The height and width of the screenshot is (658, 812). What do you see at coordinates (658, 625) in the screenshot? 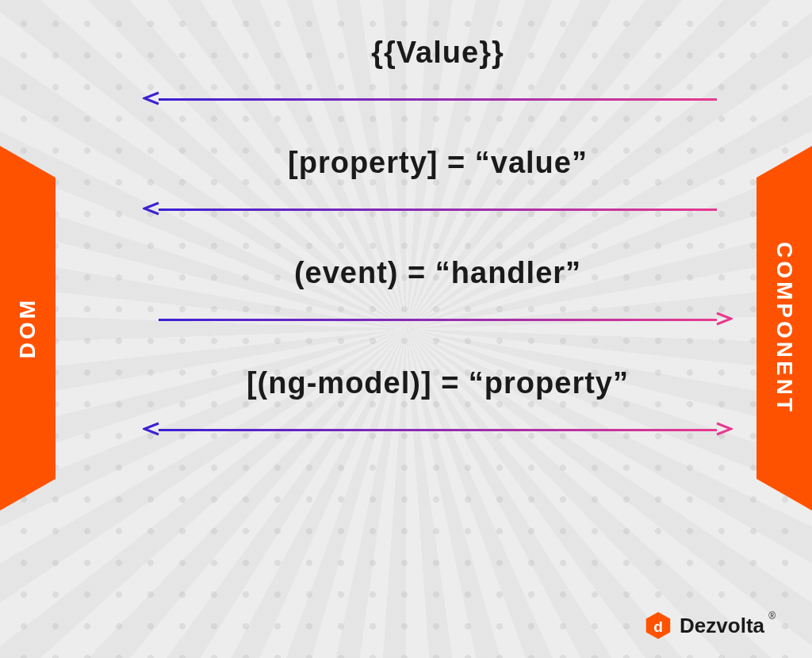
I see `dezvolta-hexagon-icon: d` at bounding box center [658, 625].